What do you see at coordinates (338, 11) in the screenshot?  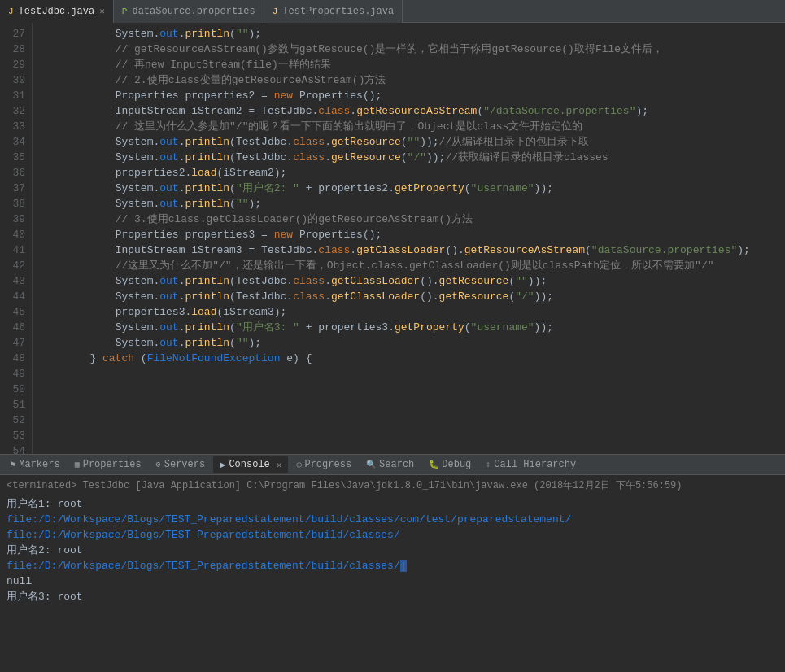 I see `tab-label-testproperties: TestProperties.java` at bounding box center [338, 11].